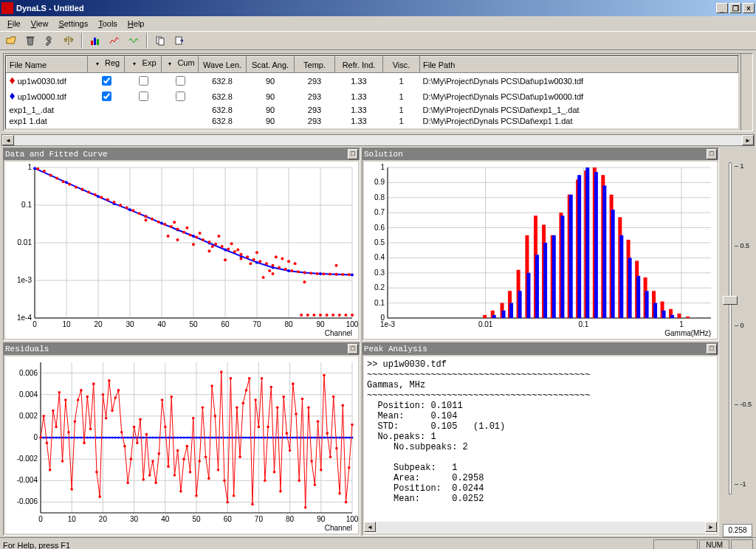 This screenshot has width=756, height=549. What do you see at coordinates (372, 92) in the screenshot?
I see `file-table: File Name ▾ Reg ▾ Exp ▾ Cum Wave Len. Sc…` at bounding box center [372, 92].